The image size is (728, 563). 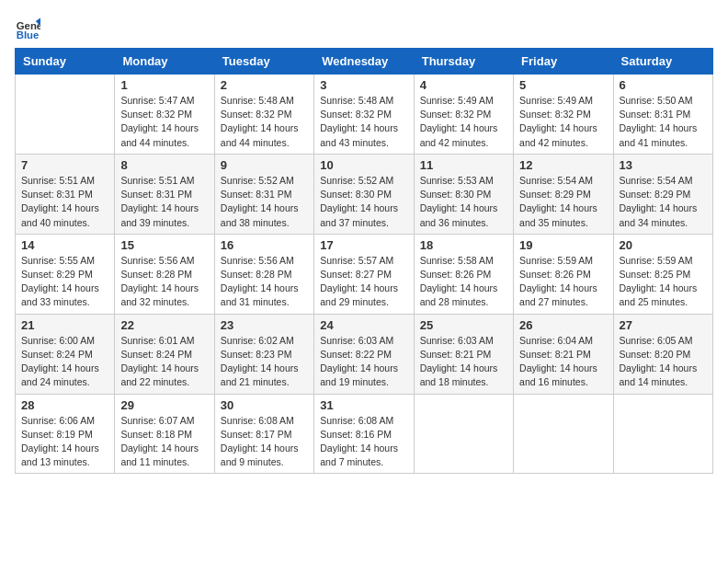 What do you see at coordinates (265, 166) in the screenshot?
I see `day-number: 9` at bounding box center [265, 166].